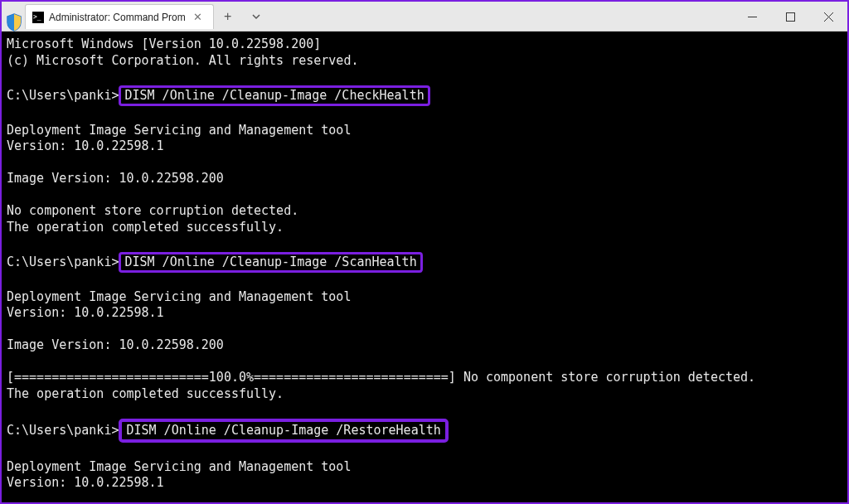 The width and height of the screenshot is (849, 504). I want to click on minimize-button, so click(752, 17).